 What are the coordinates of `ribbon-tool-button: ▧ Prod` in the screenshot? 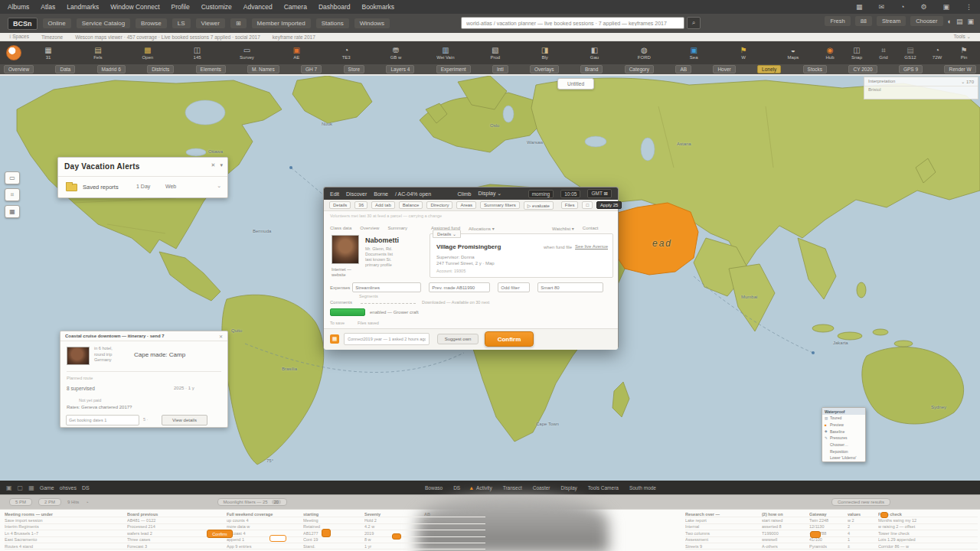 It's located at (495, 54).